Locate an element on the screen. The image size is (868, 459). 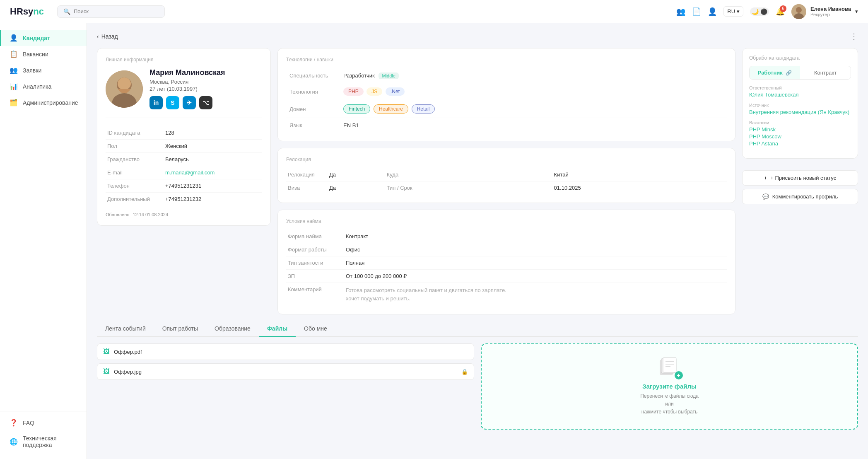
table-row: Технология PHP JS .Net is located at coordinates (506, 92).